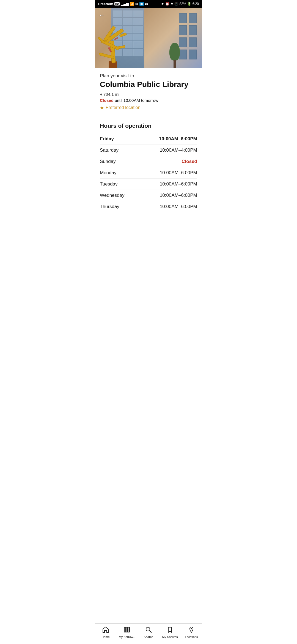 This screenshot has height=644, width=297. What do you see at coordinates (132, 4) in the screenshot?
I see `wifi-icon: 📶` at bounding box center [132, 4].